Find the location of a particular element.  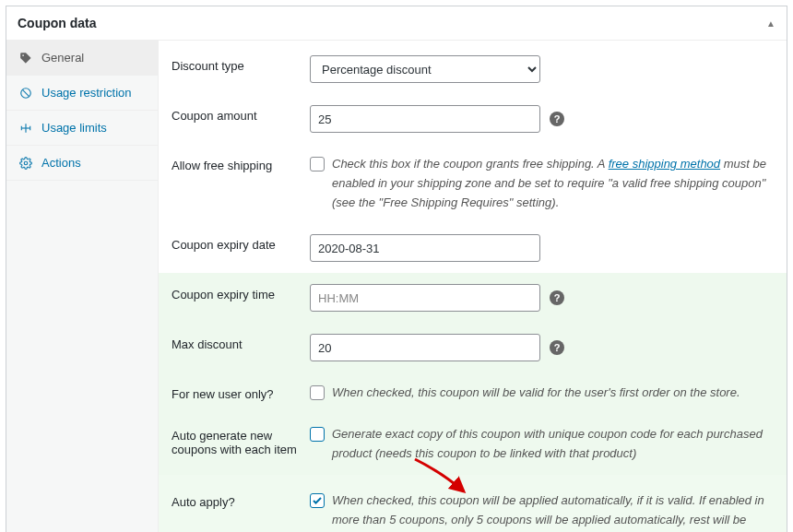

row-auto-apply: Auto apply? When checked, this coupon wi… is located at coordinates (472, 503).